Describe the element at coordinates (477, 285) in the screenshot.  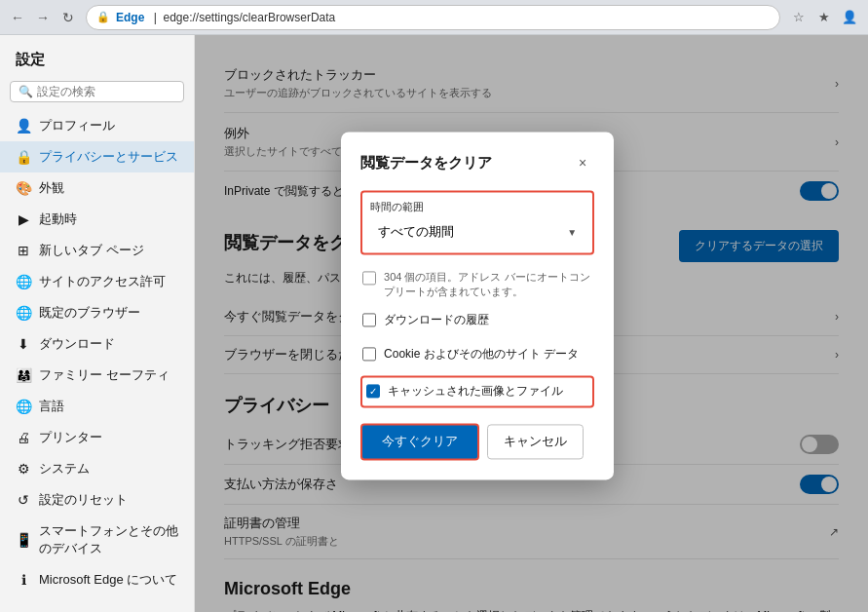
I see `history-checkbox-row: 304 個の項目。アドレス バーにオートコンプリートが含まれています。` at that location.